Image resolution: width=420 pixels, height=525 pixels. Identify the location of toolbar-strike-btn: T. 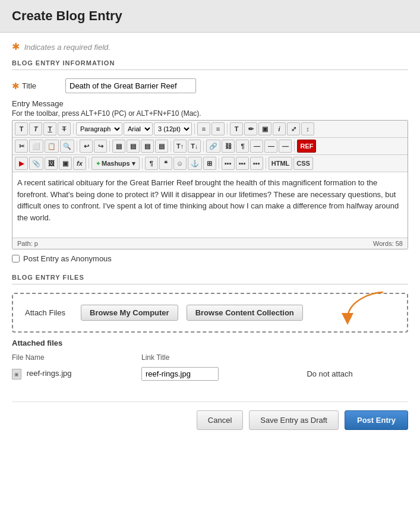
(64, 129).